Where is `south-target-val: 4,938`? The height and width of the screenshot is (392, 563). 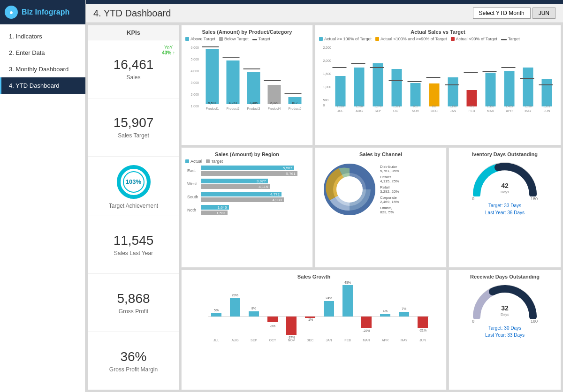 south-target-val: 4,938 is located at coordinates (277, 200).